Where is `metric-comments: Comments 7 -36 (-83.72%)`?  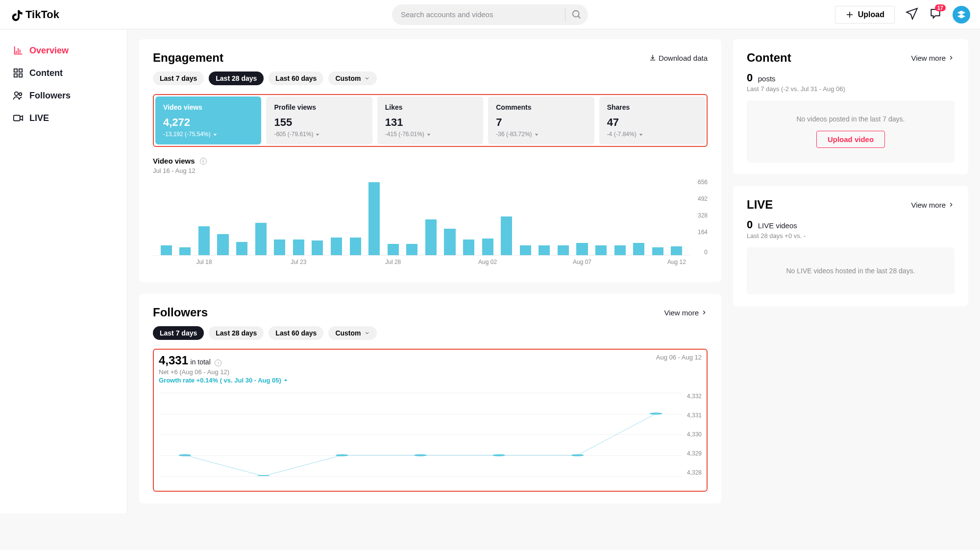
metric-comments: Comments 7 -36 (-83.72%) is located at coordinates (541, 120).